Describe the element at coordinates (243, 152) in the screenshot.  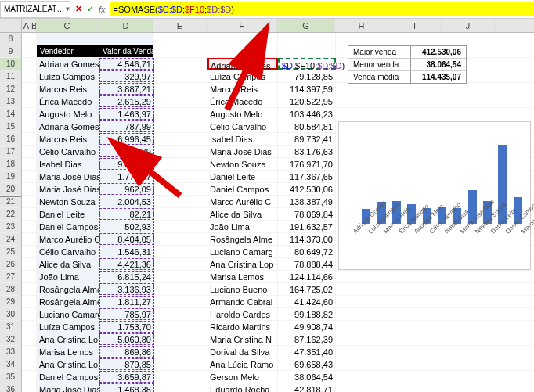
I see `cell: Maria José Dias` at that location.